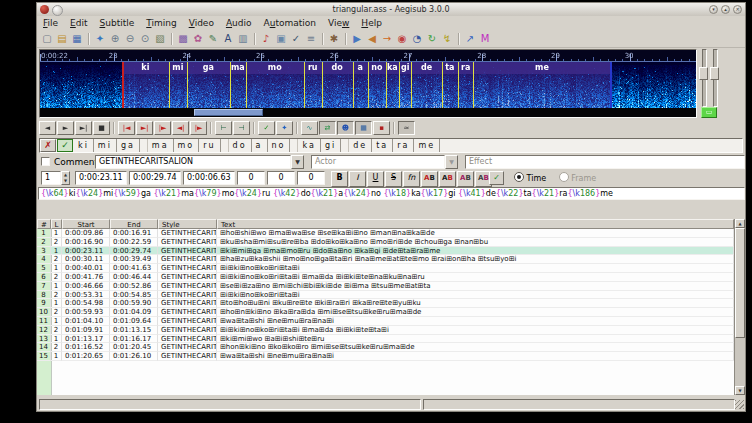 The height and width of the screenshot is (423, 752). Describe the element at coordinates (368, 85) in the screenshot. I see `audio-spectrogram: kimigamamorudoanokagidetarame` at that location.